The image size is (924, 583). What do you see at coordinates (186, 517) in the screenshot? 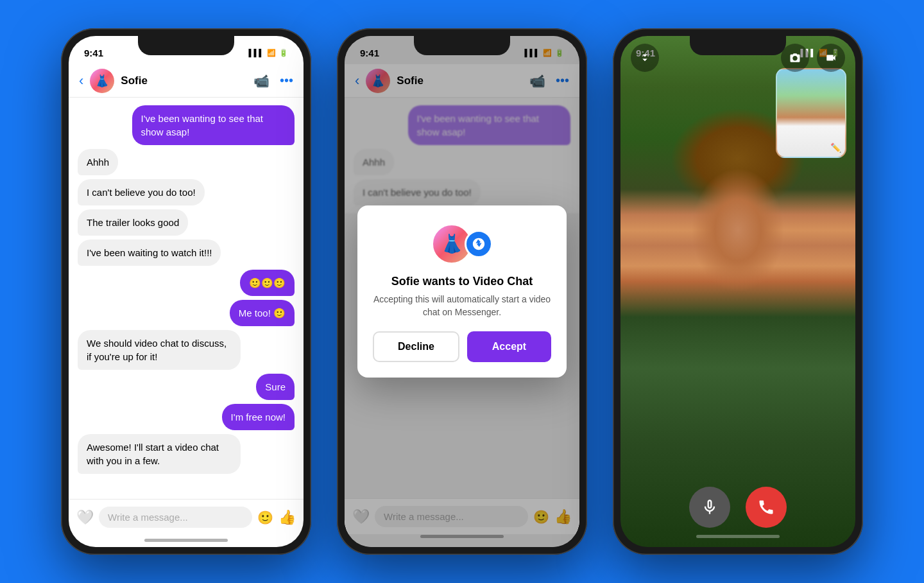
I see `input-bar-1: 🤍 Write a message... 🙂 👍` at bounding box center [186, 517].